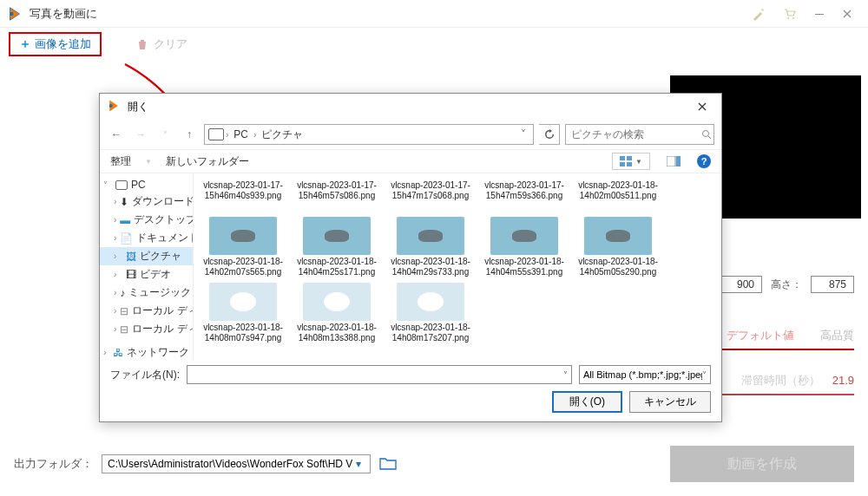  I want to click on trash-icon, so click(142, 44).